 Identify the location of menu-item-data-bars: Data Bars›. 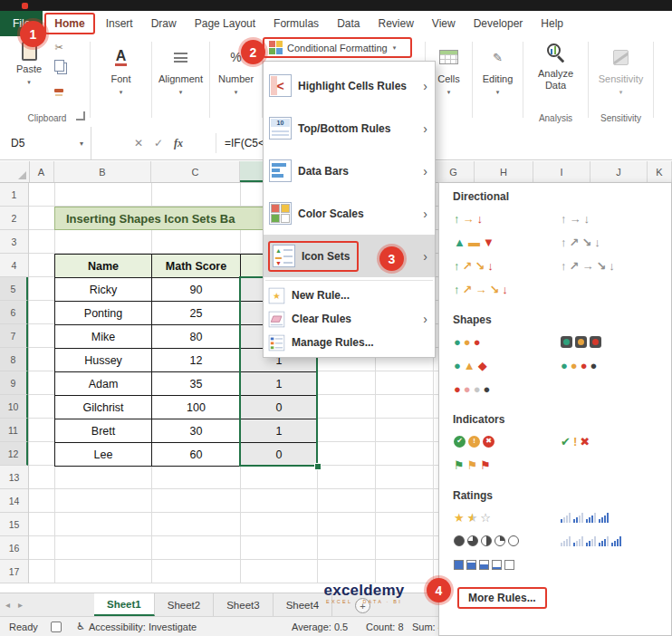
(350, 170).